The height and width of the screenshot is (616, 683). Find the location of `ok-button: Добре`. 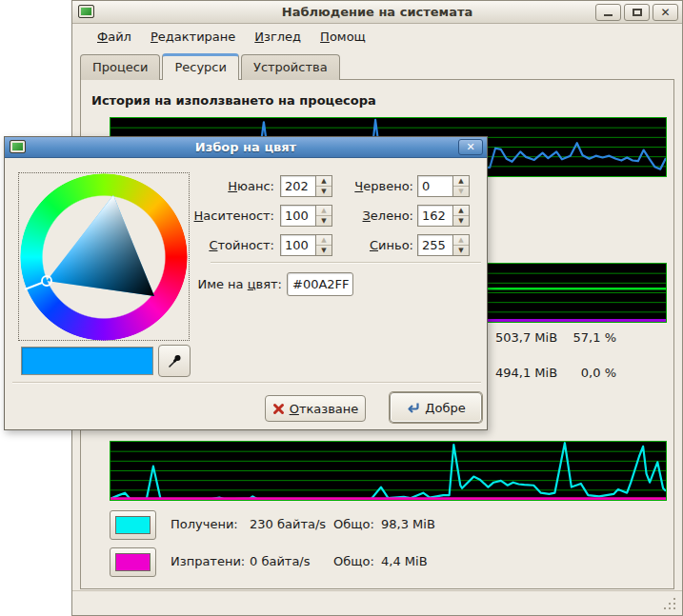

ok-button: Добре is located at coordinates (436, 407).